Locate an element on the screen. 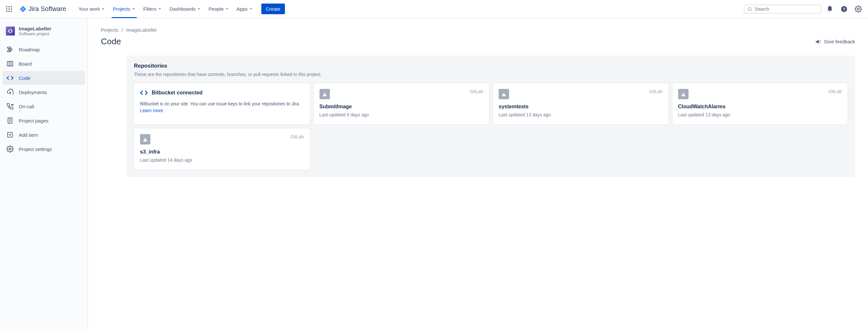 Image resolution: width=868 pixels, height=331 pixels. repo-updated: Last updated 14 days ago is located at coordinates (222, 160).